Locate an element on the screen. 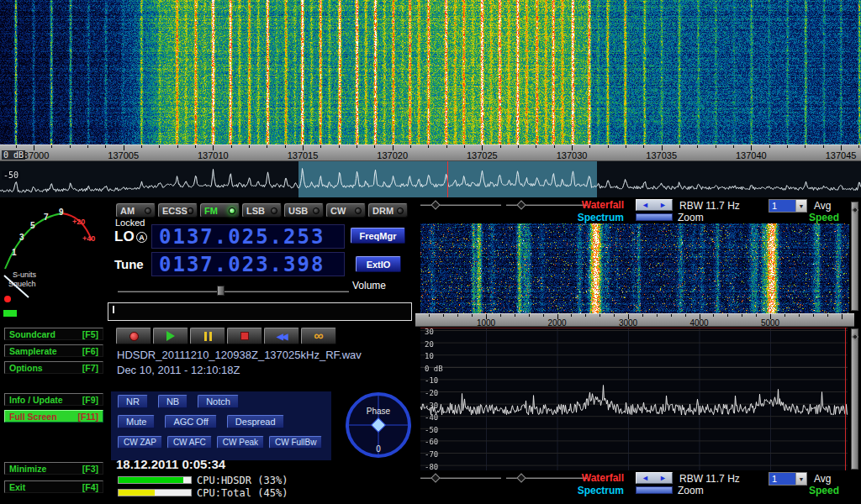 The width and height of the screenshot is (861, 504). playback-position-marker is located at coordinates (114, 309).